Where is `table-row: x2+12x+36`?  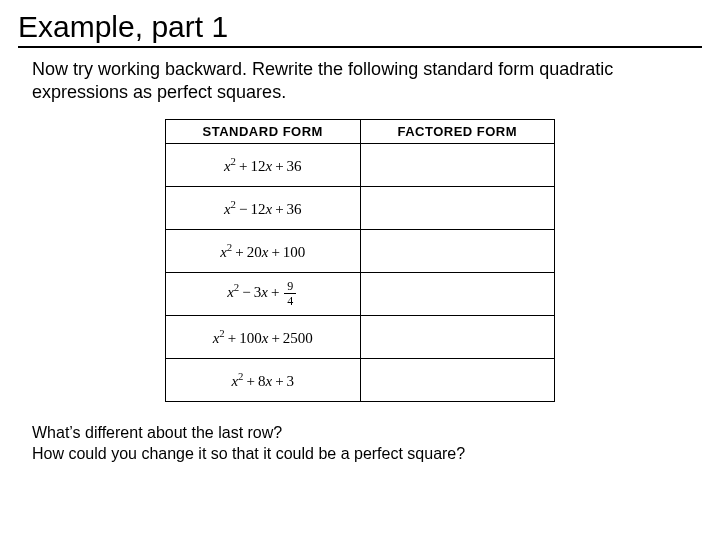 table-row: x2+12x+36 is located at coordinates (360, 164).